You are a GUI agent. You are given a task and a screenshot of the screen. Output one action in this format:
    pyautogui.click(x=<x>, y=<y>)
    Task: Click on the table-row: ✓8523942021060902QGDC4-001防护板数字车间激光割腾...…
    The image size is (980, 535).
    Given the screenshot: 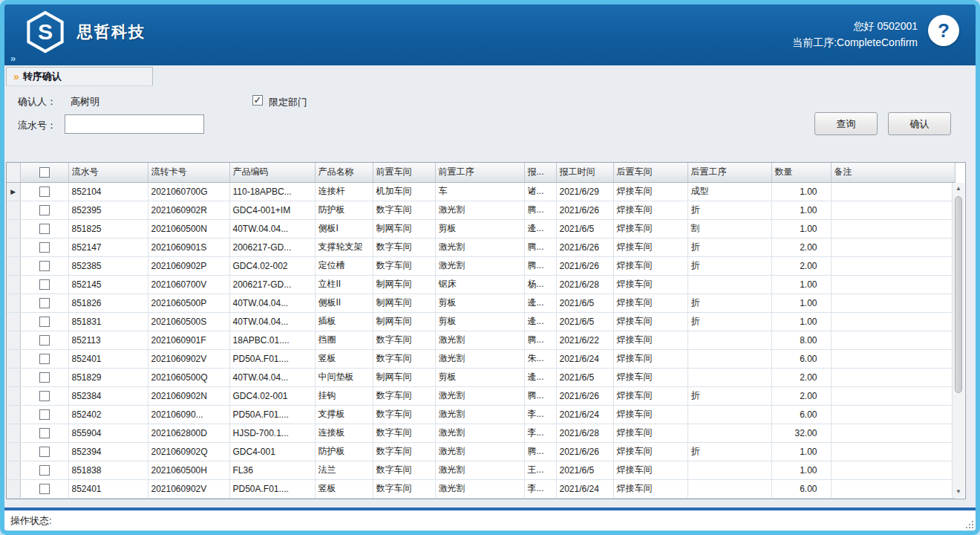 What is the action you would take?
    pyautogui.click(x=481, y=452)
    